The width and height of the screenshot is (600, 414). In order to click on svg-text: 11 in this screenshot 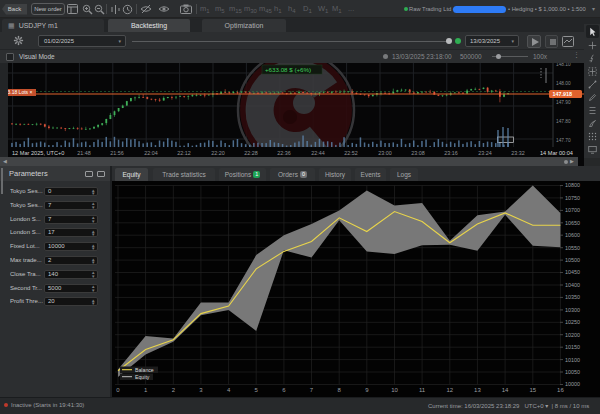, I will do `click(422, 390)`.